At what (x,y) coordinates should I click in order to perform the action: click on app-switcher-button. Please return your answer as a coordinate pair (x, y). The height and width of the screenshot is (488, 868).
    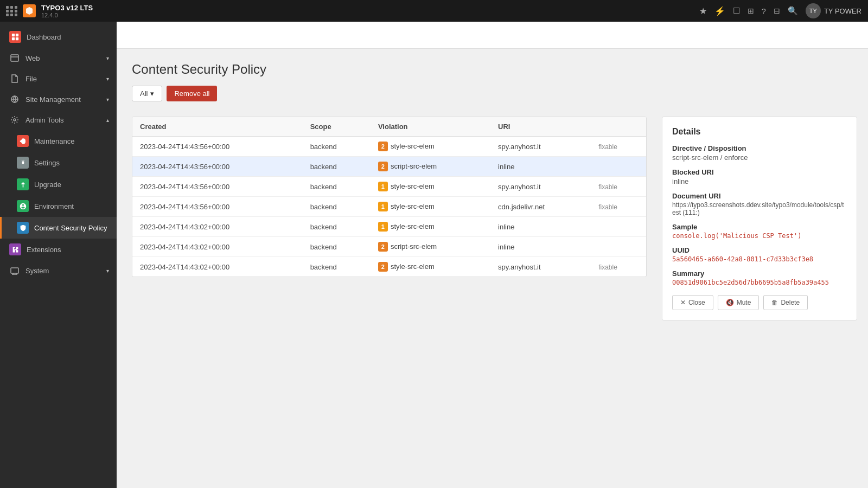
    Looking at the image, I should click on (12, 11).